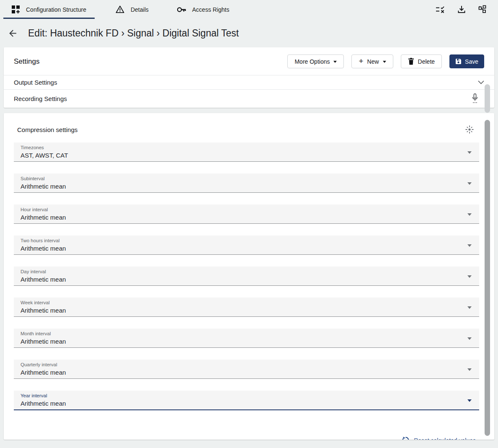 The width and height of the screenshot is (498, 448). I want to click on settings-card-scrollbar-thumb, so click(488, 98).